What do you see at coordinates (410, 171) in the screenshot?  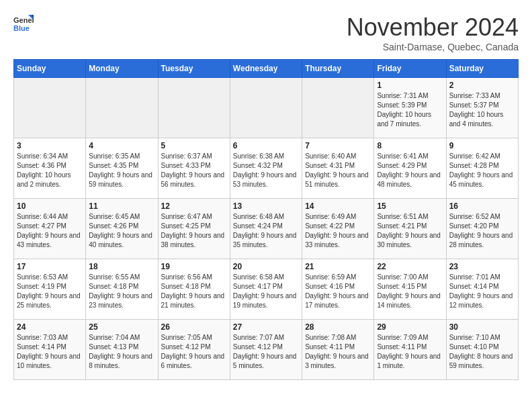 I see `day-info: Sunrise: 6:41 AM Sunset: 4:29 PM Dayligh…` at bounding box center [410, 171].